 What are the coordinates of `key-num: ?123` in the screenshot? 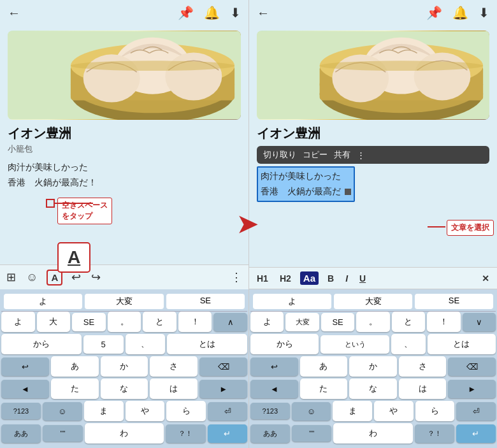 It's located at (21, 411).